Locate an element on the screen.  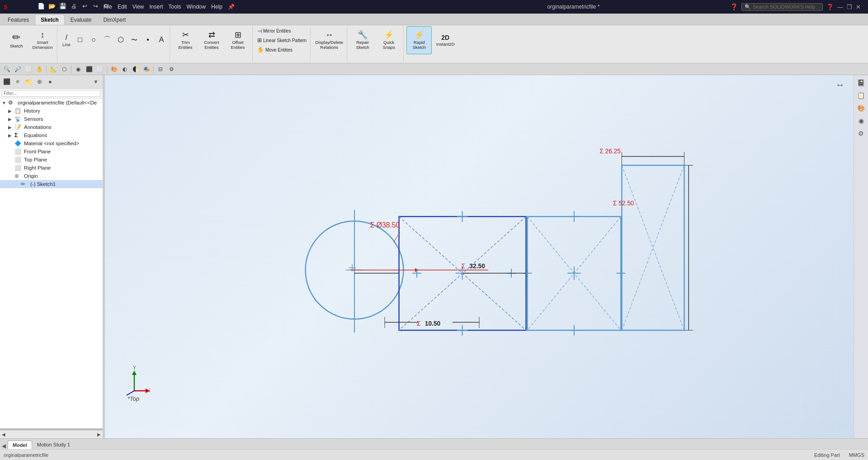
zoom-to-fit-btn: 🔍 is located at coordinates (7, 69).